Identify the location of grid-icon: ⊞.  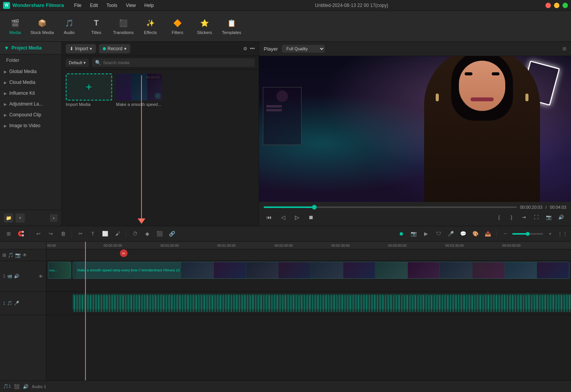
(564, 49).